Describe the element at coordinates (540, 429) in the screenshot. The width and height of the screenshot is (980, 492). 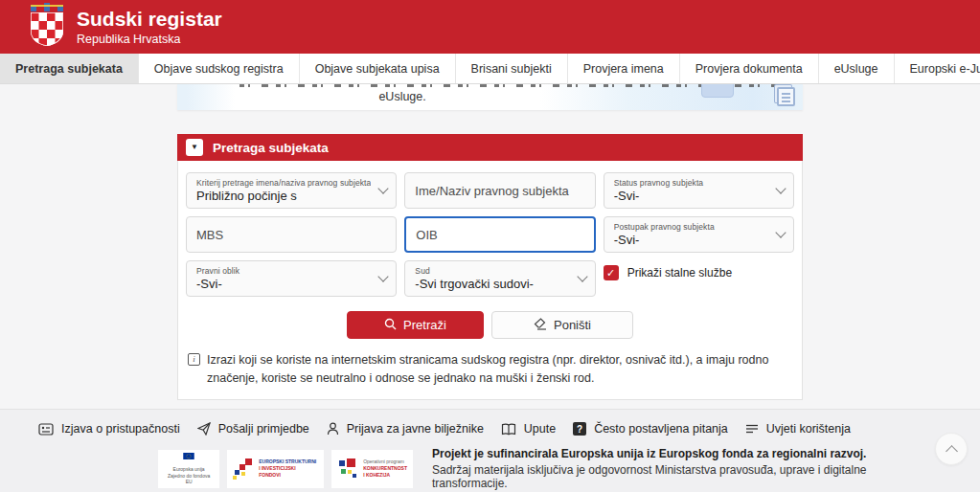
I see `footer-link-label: Upute` at that location.